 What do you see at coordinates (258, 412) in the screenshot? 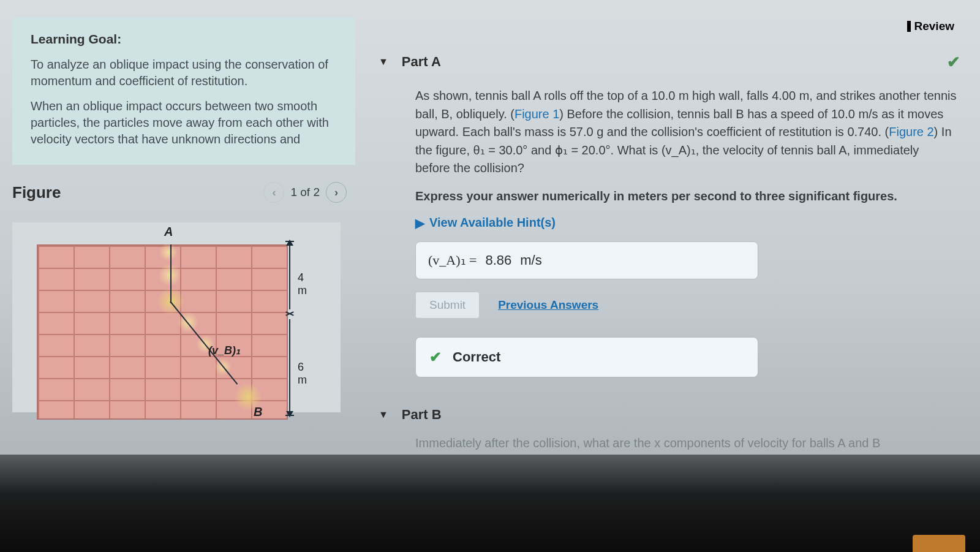
I see `figure-label-b: B` at bounding box center [258, 412].